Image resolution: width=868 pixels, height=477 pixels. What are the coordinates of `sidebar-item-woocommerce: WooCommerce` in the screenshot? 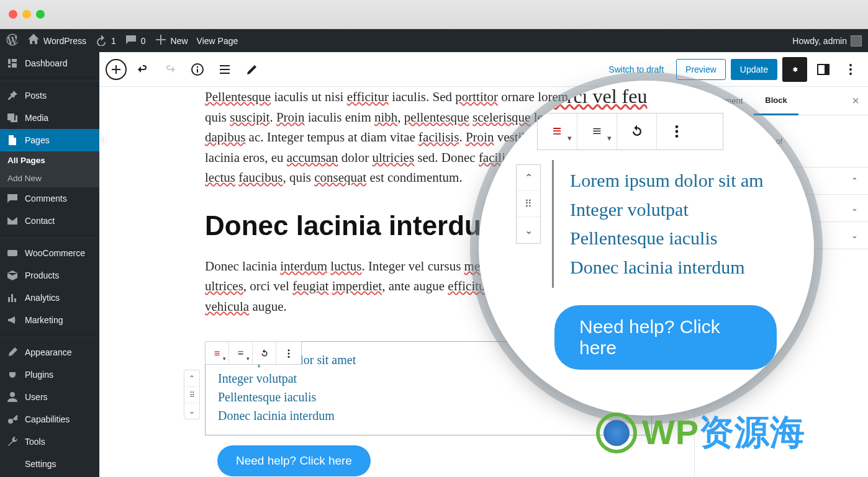 It's located at (50, 253).